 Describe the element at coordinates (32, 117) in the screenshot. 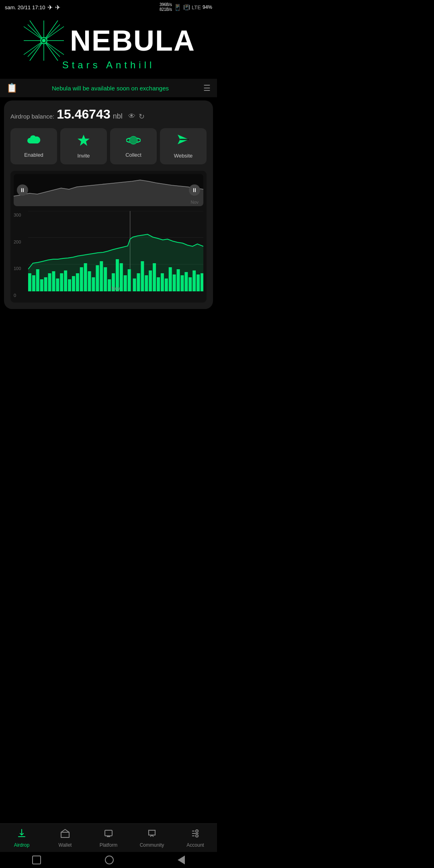

I see `balance-label: Airdrop balance:` at that location.